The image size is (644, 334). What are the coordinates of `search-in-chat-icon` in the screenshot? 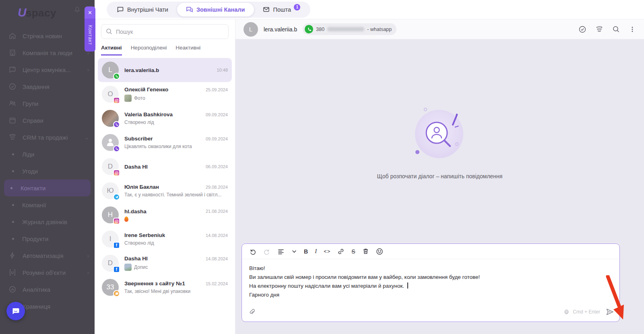 It's located at (616, 29).